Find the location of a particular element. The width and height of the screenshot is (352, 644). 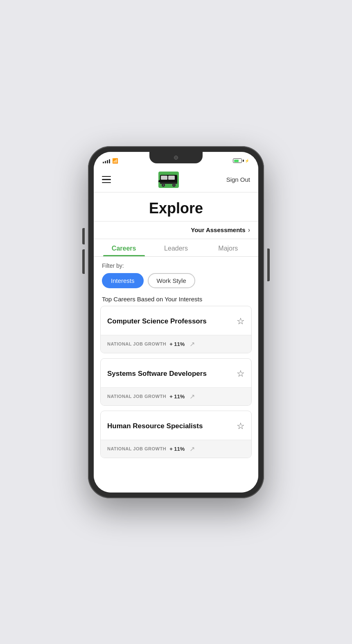

growth-arrow-icon-0: ↗ is located at coordinates (192, 344).